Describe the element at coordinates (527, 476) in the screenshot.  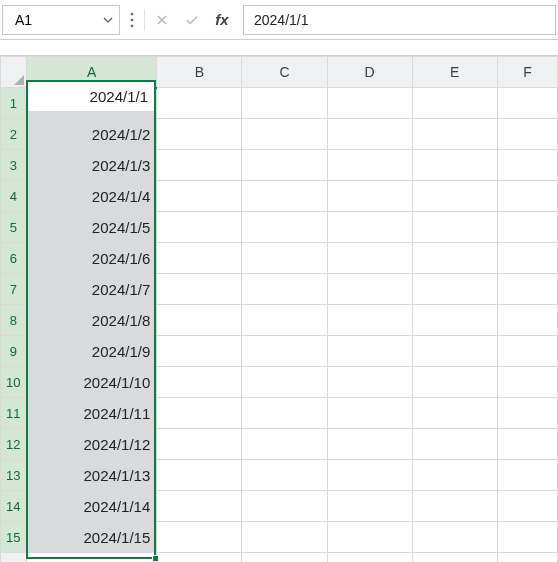
I see `cell-F13` at that location.